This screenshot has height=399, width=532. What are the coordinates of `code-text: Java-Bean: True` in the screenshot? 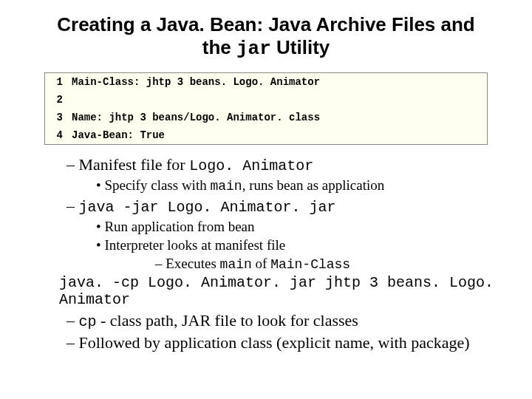 It's located at (277, 135).